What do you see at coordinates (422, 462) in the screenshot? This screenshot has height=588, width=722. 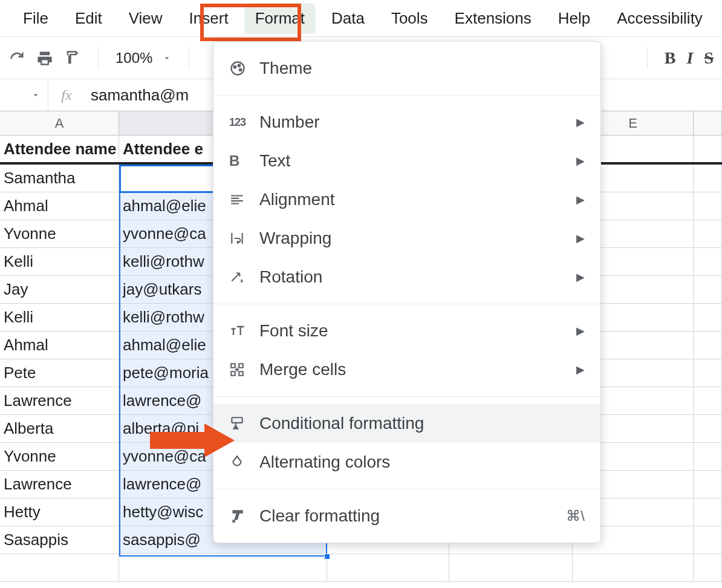 I see `menu-item-label: Alternating colors` at bounding box center [422, 462].